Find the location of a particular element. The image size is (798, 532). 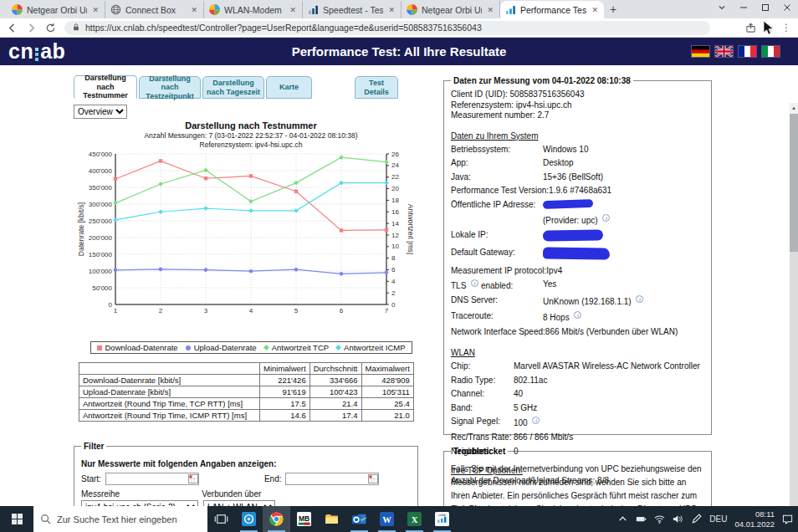

italian-flag-icon is located at coordinates (771, 52).